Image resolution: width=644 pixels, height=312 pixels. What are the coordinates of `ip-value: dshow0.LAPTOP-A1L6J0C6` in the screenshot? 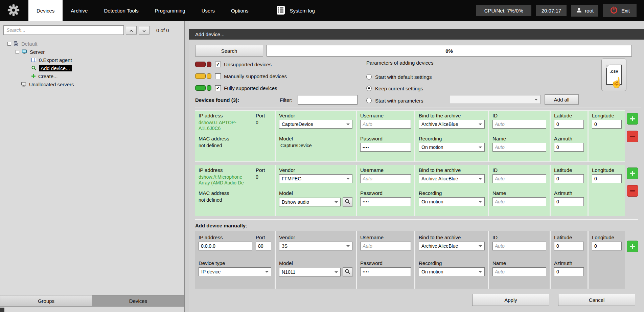 It's located at (225, 126).